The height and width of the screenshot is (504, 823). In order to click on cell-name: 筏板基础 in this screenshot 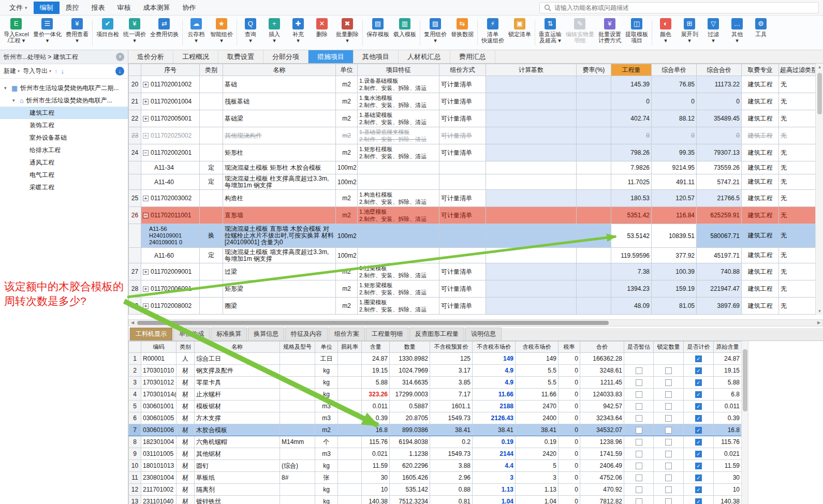, I will do `click(280, 101)`.